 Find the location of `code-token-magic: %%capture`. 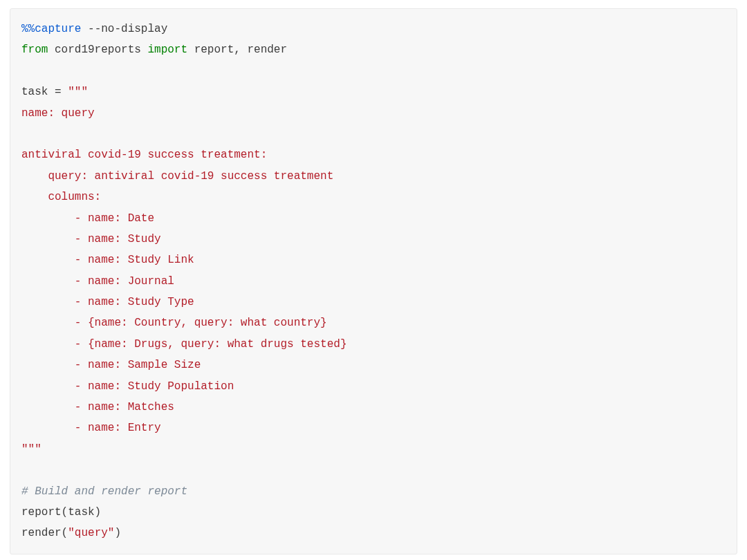

code-token-magic: %%capture is located at coordinates (51, 29).